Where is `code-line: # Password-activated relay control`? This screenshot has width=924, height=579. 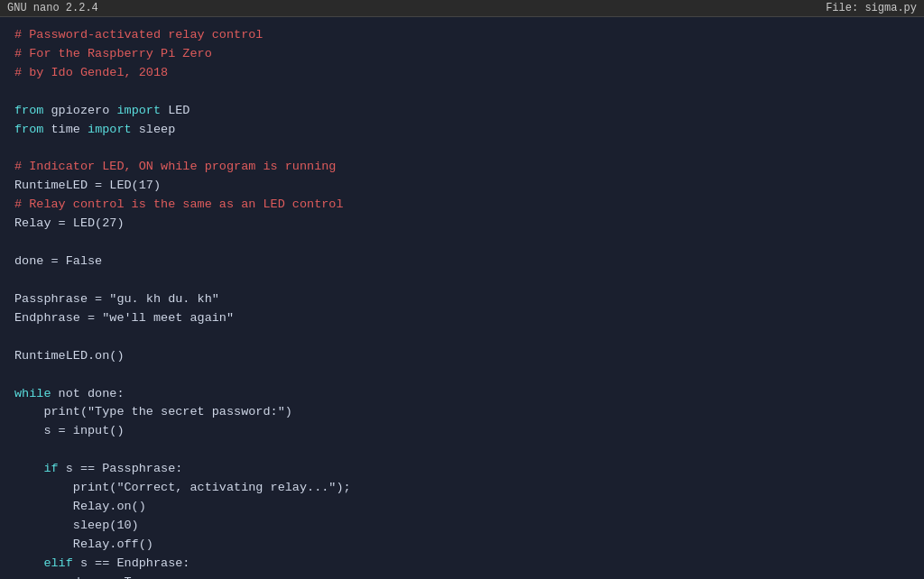 code-line: # Password-activated relay control is located at coordinates (462, 36).